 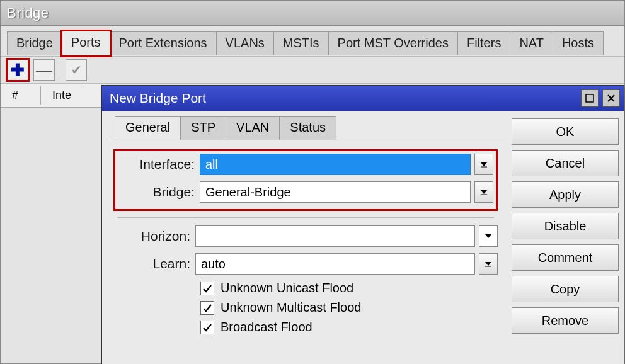 I want to click on minus-icon: —, so click(x=44, y=70).